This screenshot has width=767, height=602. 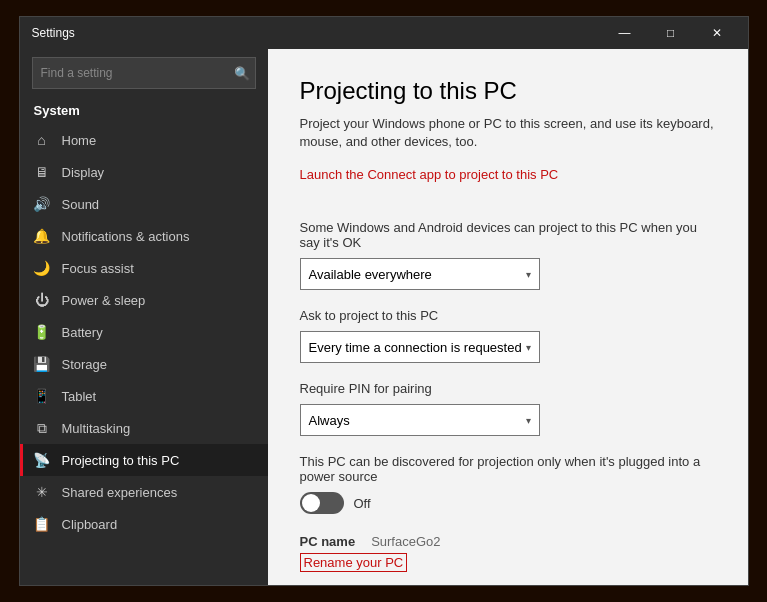 I want to click on sidebar-item-label: Shared experiences, so click(x=120, y=492).